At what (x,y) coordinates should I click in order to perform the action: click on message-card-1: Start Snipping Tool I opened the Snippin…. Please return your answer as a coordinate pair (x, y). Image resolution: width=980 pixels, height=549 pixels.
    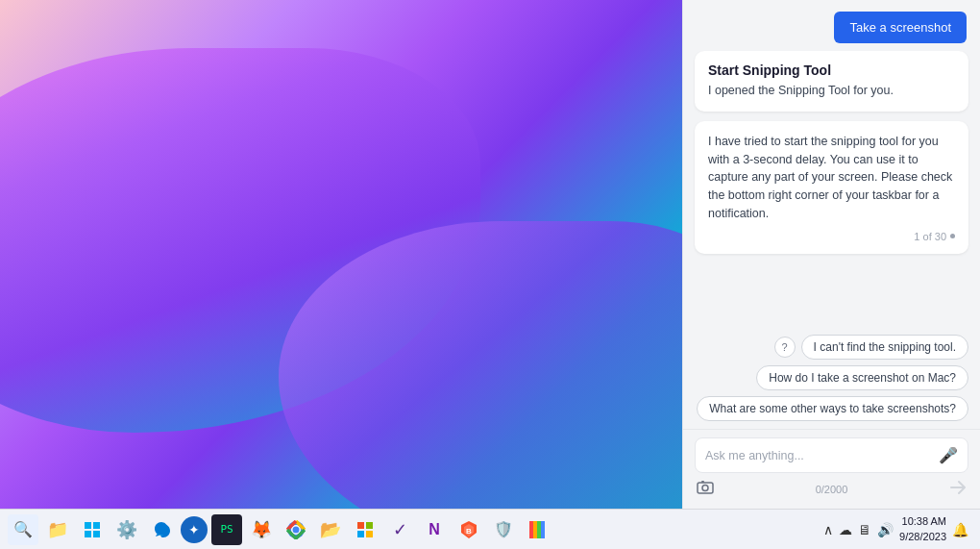
    Looking at the image, I should click on (832, 81).